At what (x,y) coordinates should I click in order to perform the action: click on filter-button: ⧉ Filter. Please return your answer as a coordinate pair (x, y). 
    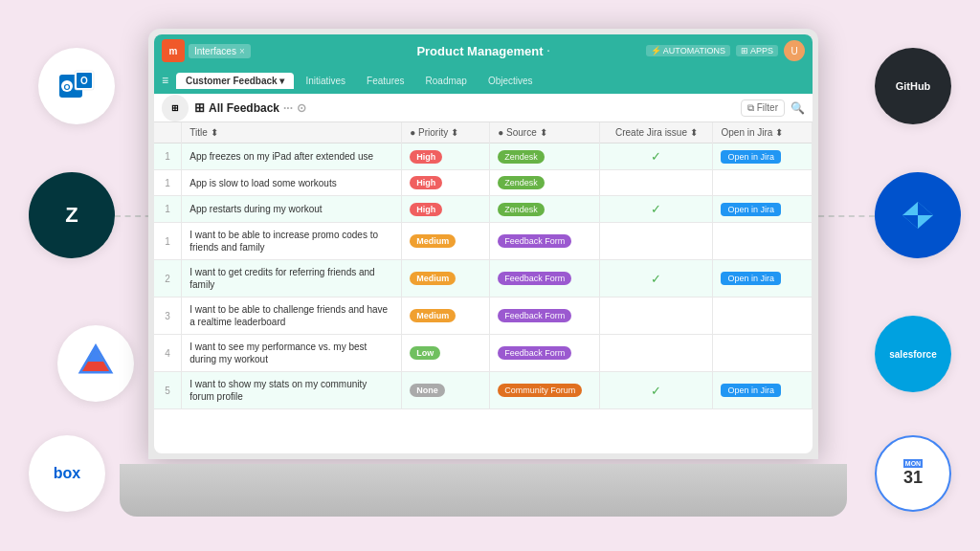
    Looking at the image, I should click on (763, 108).